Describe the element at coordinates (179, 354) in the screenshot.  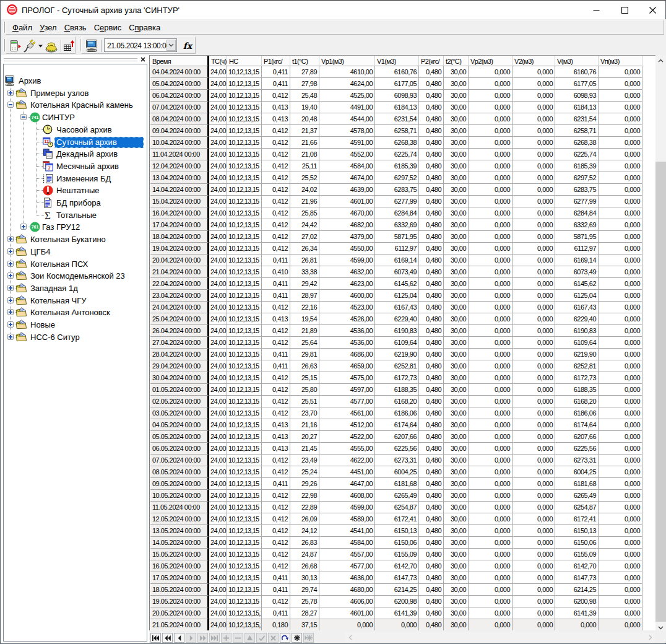
I see `grid-cell: 28.04.2024 00:00` at that location.